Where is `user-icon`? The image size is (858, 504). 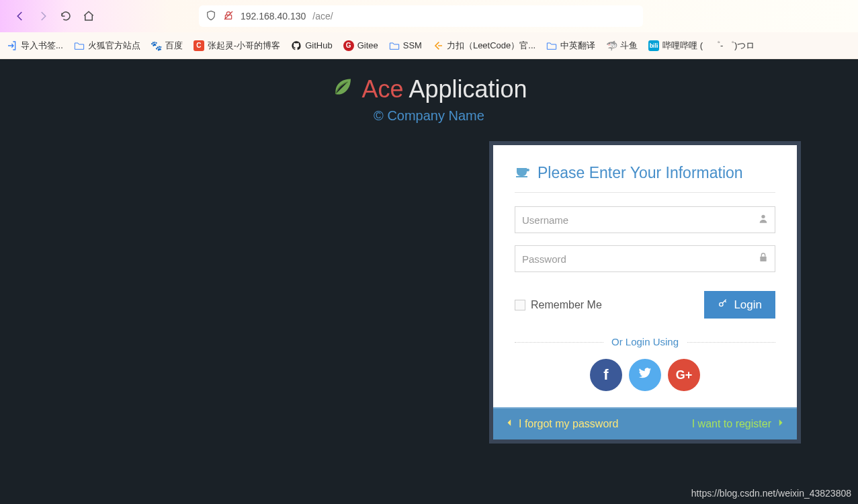 user-icon is located at coordinates (763, 220).